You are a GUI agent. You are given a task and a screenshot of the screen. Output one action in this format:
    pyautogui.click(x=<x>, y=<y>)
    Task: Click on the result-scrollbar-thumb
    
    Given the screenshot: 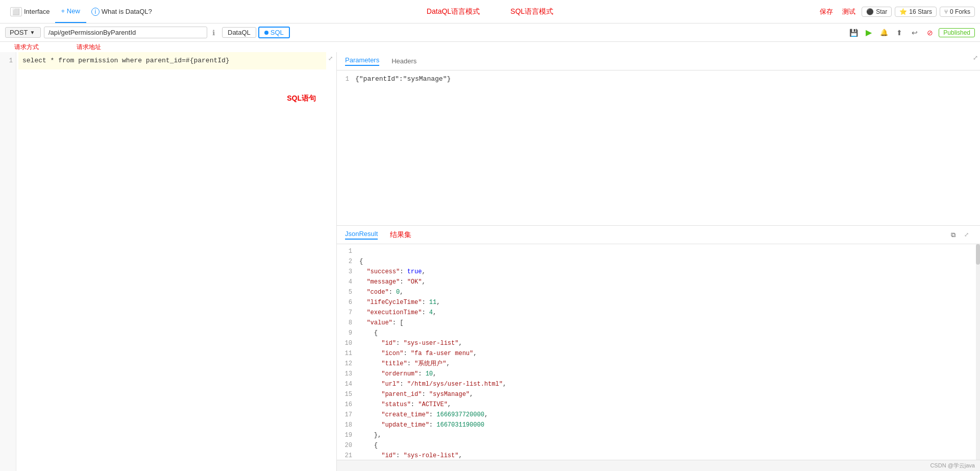 What is the action you would take?
    pyautogui.click(x=978, y=254)
    